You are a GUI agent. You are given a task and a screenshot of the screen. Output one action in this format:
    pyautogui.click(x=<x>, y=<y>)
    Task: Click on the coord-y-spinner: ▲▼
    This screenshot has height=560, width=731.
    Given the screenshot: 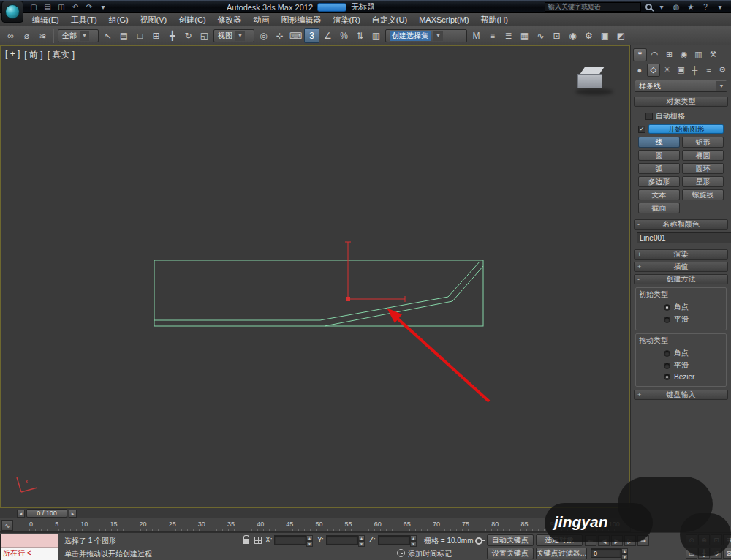 What is the action you would take?
    pyautogui.click(x=361, y=540)
    